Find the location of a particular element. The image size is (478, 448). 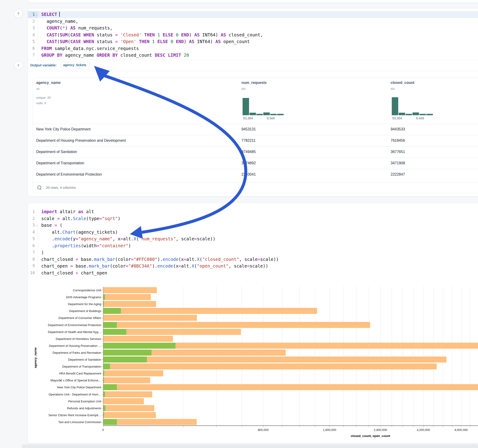

code-line: import altair as alt is located at coordinates (68, 212).